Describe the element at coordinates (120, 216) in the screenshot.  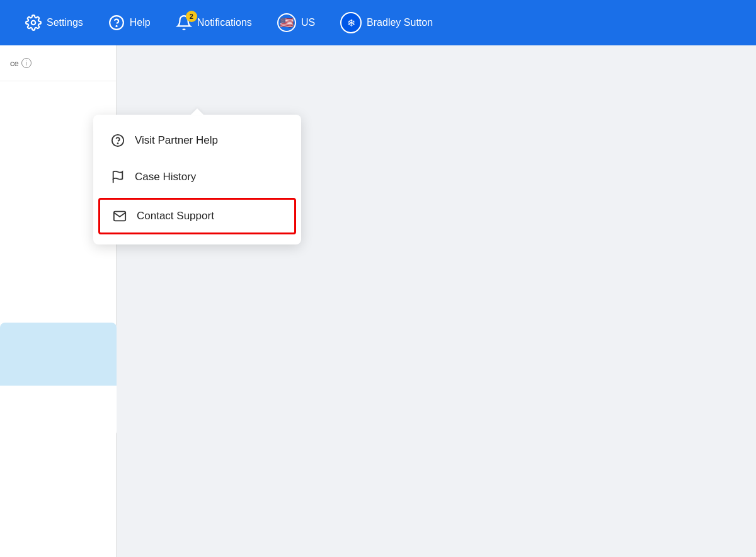
I see `mail-icon` at that location.